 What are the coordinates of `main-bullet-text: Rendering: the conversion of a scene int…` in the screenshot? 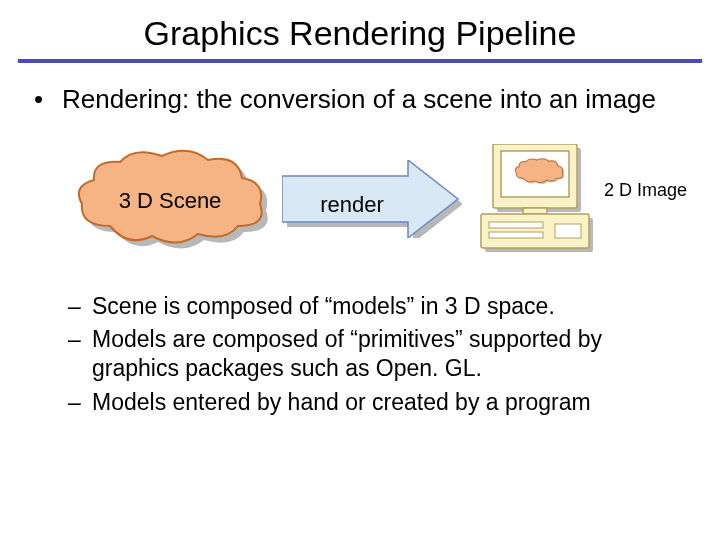 It's located at (376, 100).